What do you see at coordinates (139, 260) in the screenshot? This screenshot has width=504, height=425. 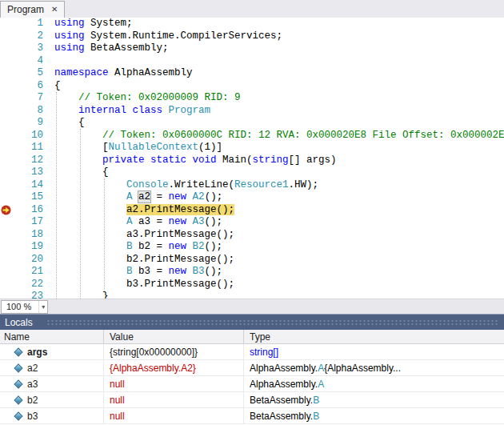 I see `code-text: b2.PrintMessage();` at bounding box center [139, 260].